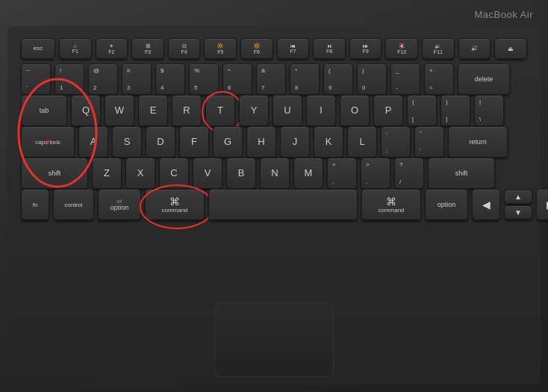 This screenshot has height=392, width=548. Describe the element at coordinates (478, 142) in the screenshot. I see `key-return: return` at that location.